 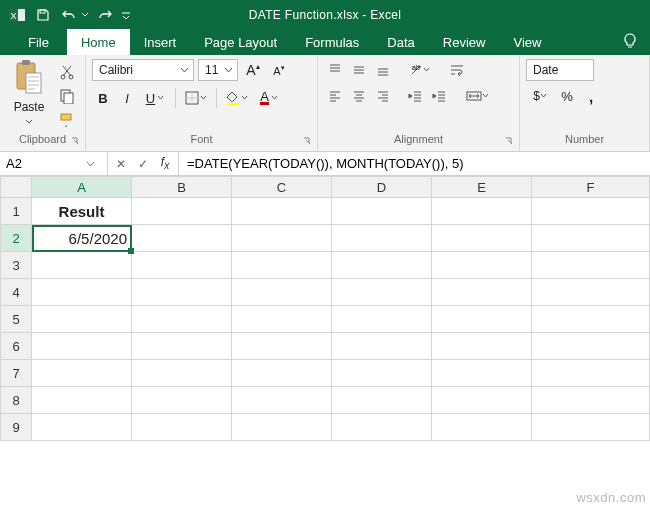 I want to click on tab-insert: Insert, so click(x=160, y=42).